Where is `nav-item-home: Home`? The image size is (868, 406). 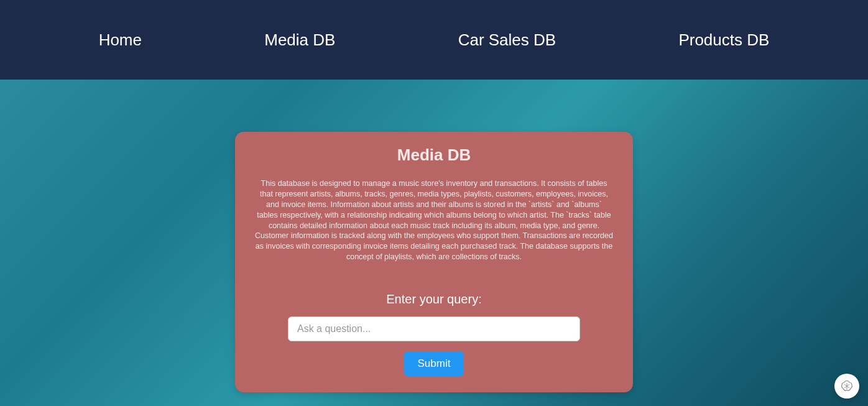
nav-item-home: Home is located at coordinates (121, 40).